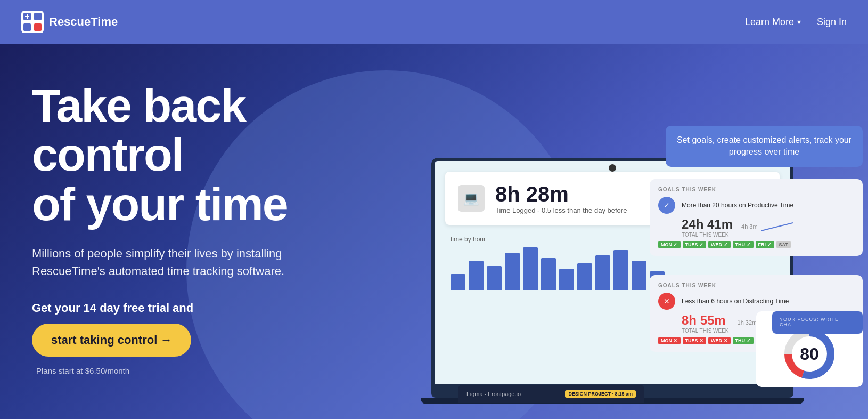  I want to click on sparkline-chart, so click(777, 227).